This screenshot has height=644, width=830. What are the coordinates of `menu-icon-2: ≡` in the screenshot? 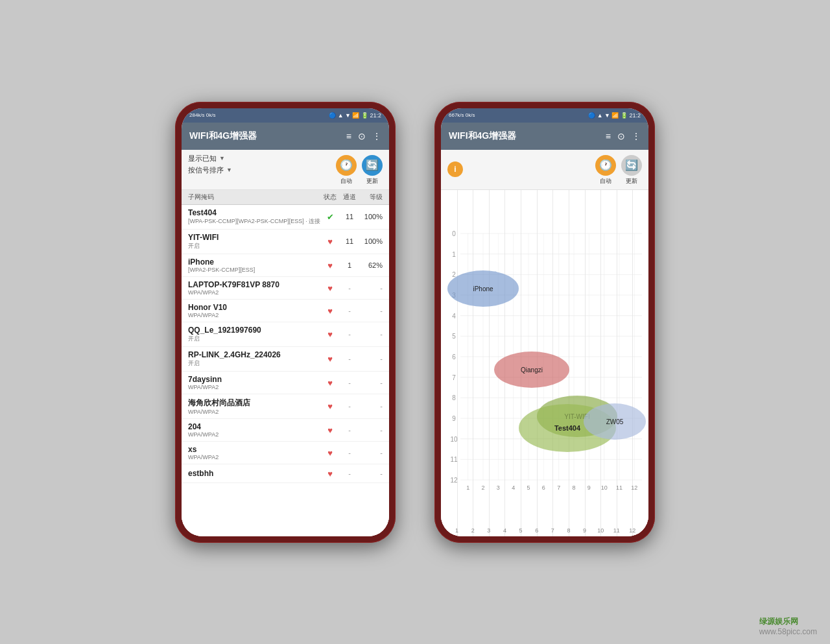 It's located at (608, 136).